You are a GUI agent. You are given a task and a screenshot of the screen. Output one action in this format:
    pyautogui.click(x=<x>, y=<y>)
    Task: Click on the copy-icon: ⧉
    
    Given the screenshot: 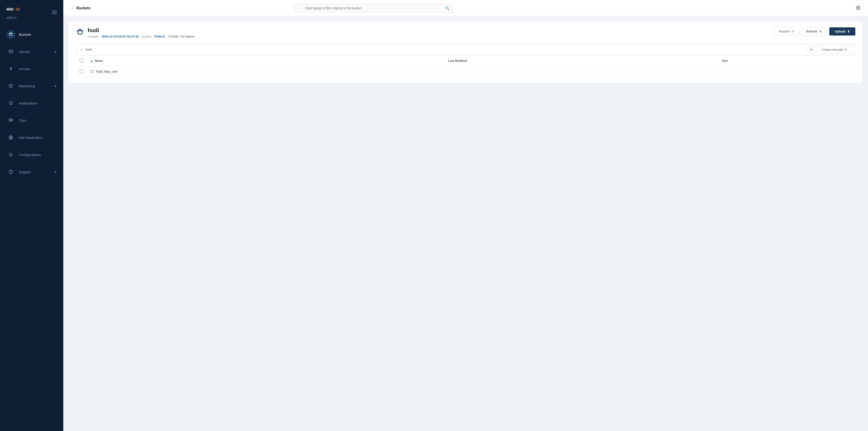 What is the action you would take?
    pyautogui.click(x=811, y=50)
    